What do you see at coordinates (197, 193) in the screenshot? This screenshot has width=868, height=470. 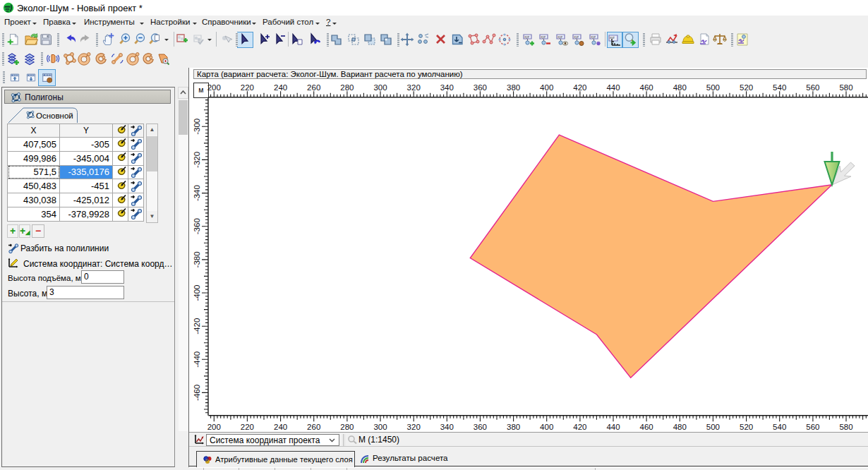 I see `svg-text: -340` at bounding box center [197, 193].